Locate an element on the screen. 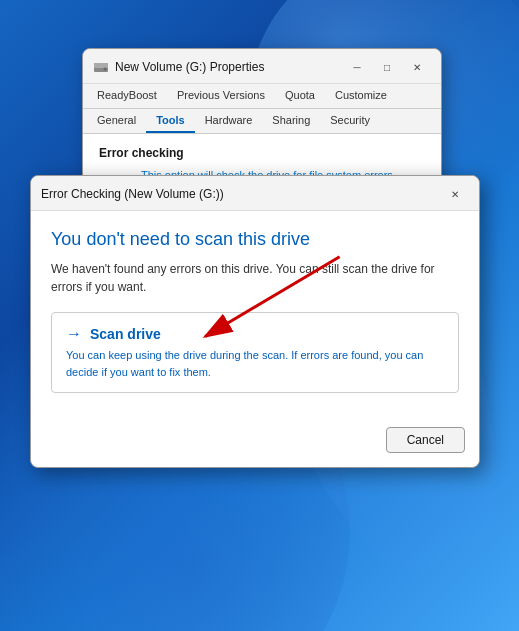 The width and height of the screenshot is (519, 631). titlebar-left: New Volume (G:) Properties is located at coordinates (178, 67).